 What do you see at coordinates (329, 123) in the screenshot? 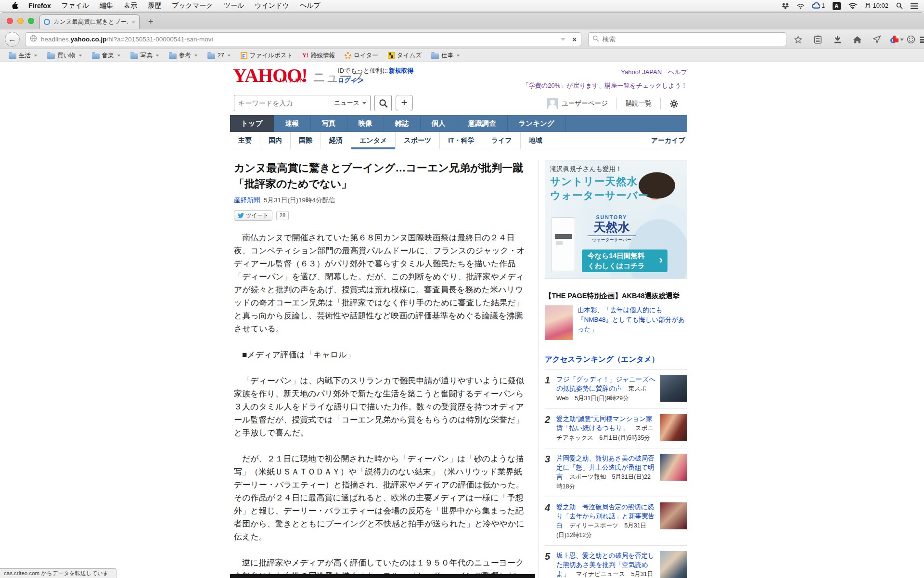
I see `nav-tab-shashin: 写真` at bounding box center [329, 123].